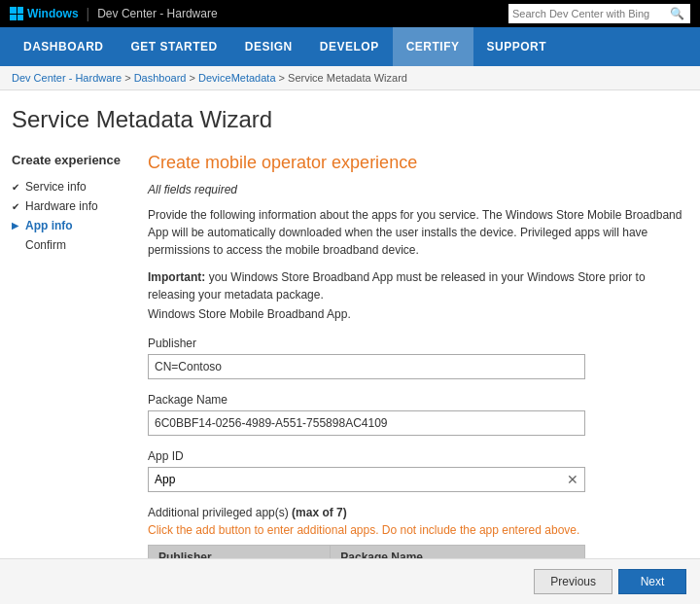 The image size is (700, 604). I want to click on package-name-input, so click(367, 423).